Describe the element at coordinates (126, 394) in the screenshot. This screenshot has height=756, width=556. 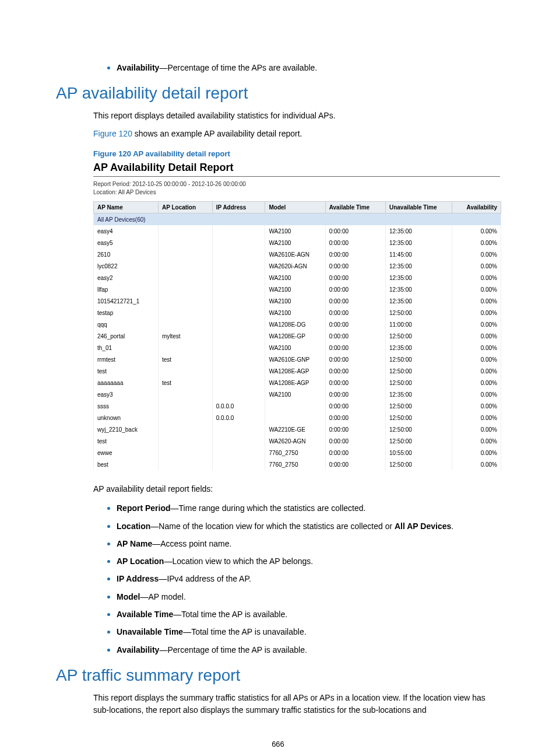
I see `cell-name: easy3` at that location.